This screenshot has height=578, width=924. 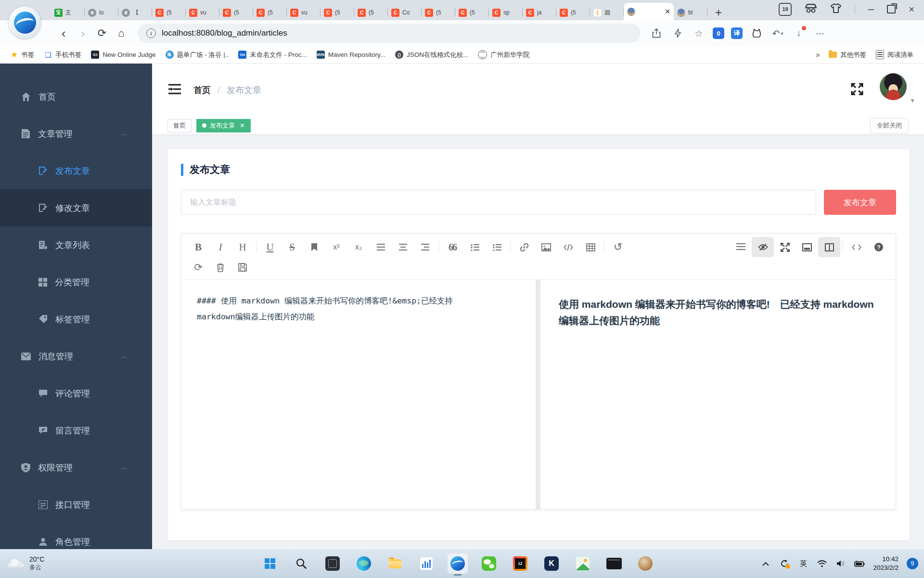 What do you see at coordinates (912, 101) in the screenshot?
I see `avatar-dropdown-caret-icon: ▼` at bounding box center [912, 101].